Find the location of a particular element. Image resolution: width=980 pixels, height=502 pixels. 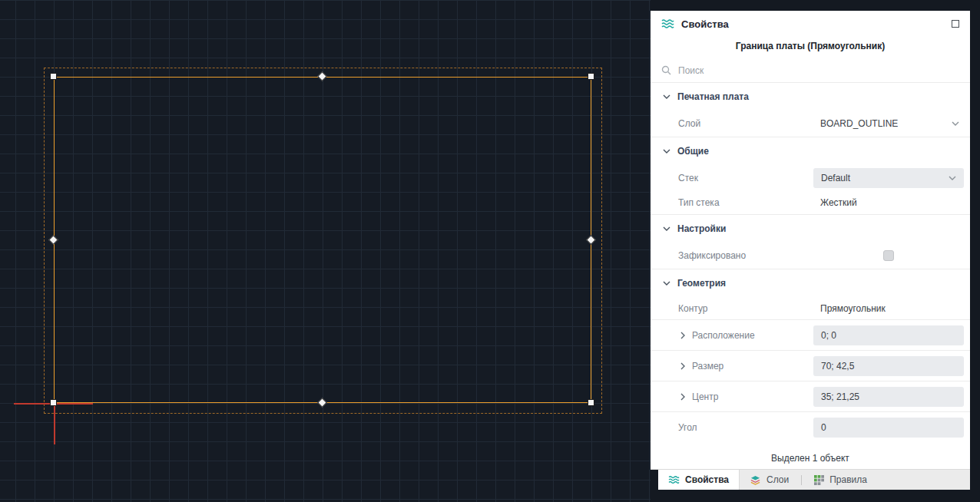

center-value: 35; 21,25 is located at coordinates (840, 397).